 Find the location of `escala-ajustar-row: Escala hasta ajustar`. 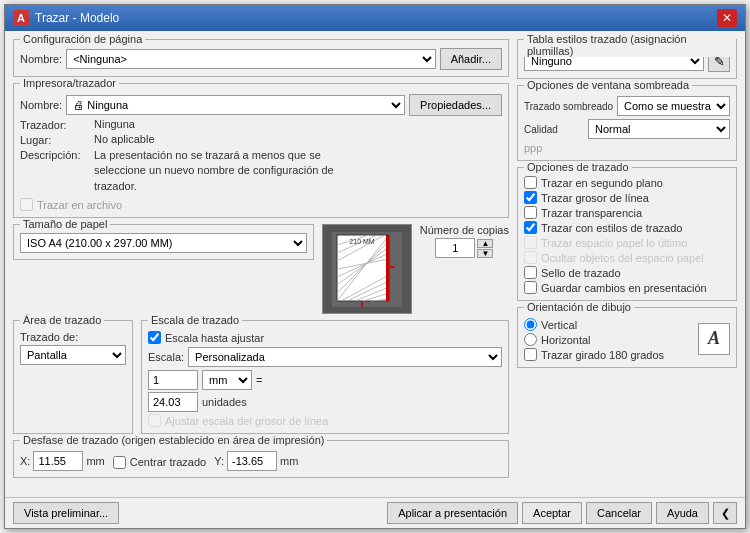

escala-ajustar-row: Escala hasta ajustar is located at coordinates (325, 338).